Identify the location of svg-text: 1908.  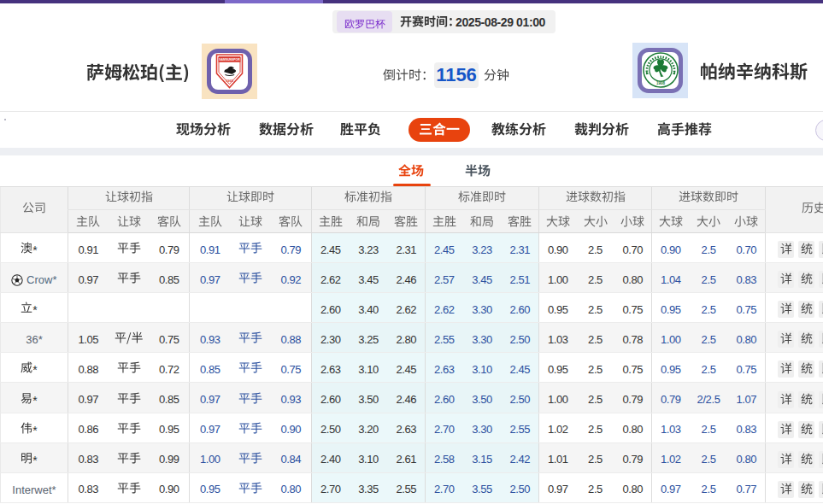
(661, 84).